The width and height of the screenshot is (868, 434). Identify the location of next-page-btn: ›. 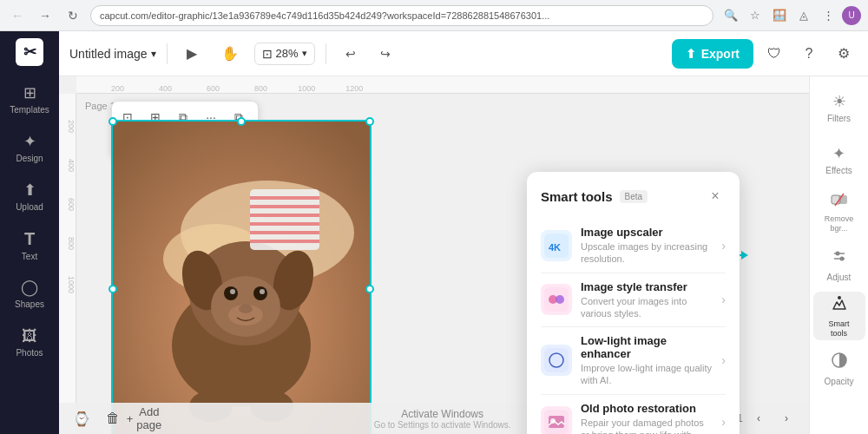
(786, 418).